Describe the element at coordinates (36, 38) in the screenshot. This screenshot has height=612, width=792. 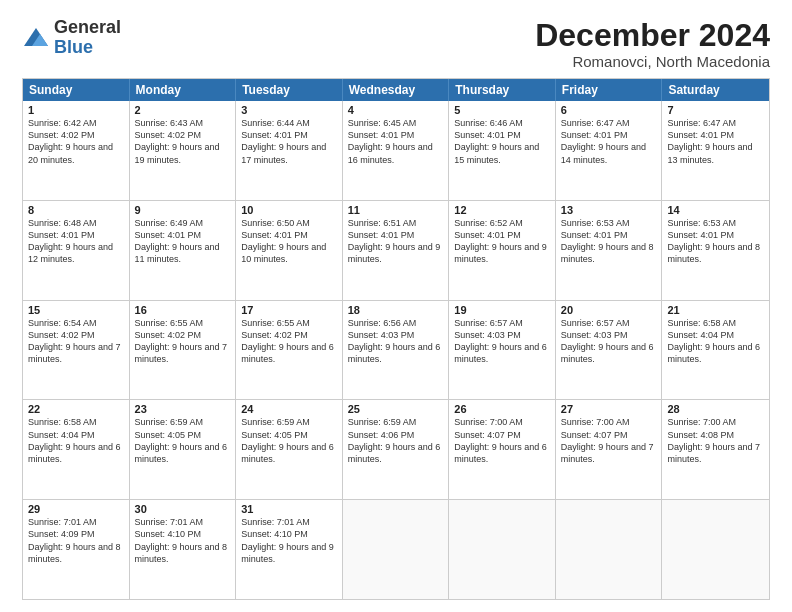
I see `logo-icon` at that location.